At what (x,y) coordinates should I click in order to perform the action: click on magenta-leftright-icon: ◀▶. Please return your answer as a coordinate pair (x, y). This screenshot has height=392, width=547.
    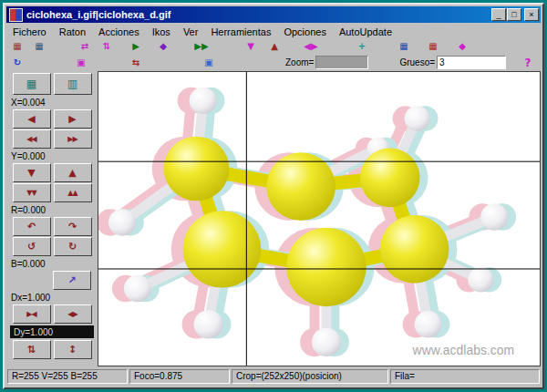
    Looking at the image, I should click on (311, 47).